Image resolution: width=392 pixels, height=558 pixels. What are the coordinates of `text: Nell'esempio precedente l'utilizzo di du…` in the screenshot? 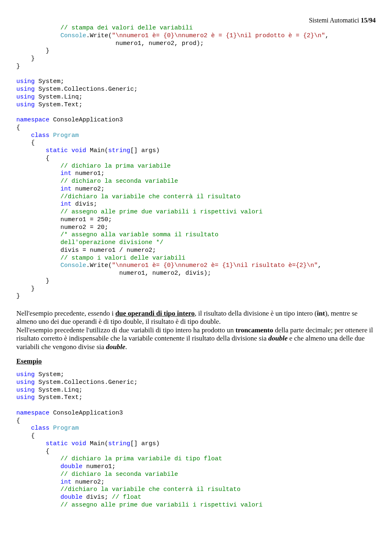 It's located at (126, 330).